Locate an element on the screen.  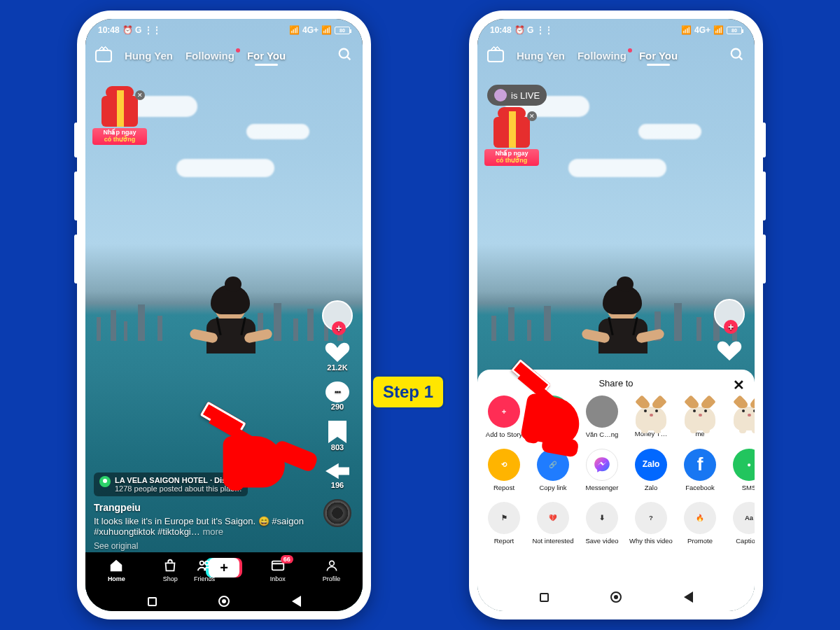
home-icon is located at coordinates (116, 566).